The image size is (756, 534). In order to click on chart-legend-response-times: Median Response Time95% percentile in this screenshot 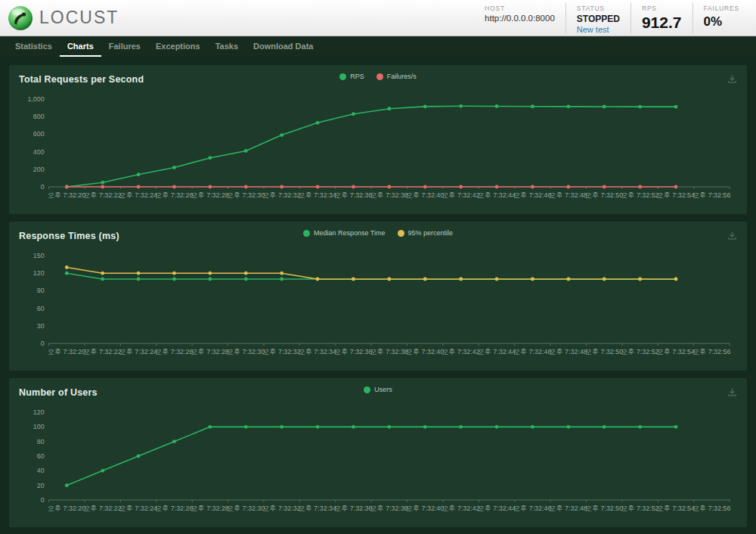, I will do `click(378, 233)`.